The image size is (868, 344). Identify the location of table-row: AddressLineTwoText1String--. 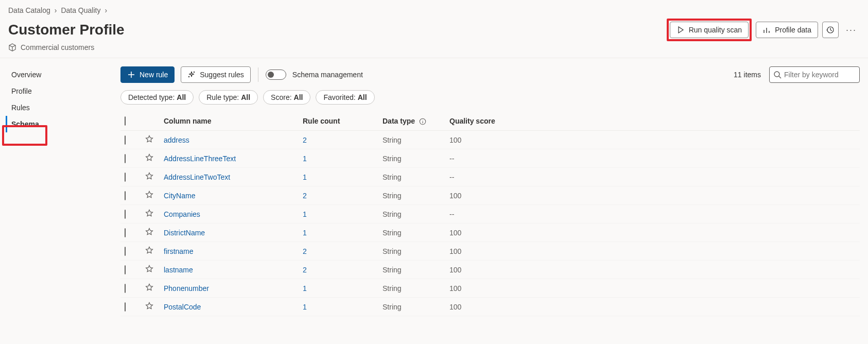
(490, 177).